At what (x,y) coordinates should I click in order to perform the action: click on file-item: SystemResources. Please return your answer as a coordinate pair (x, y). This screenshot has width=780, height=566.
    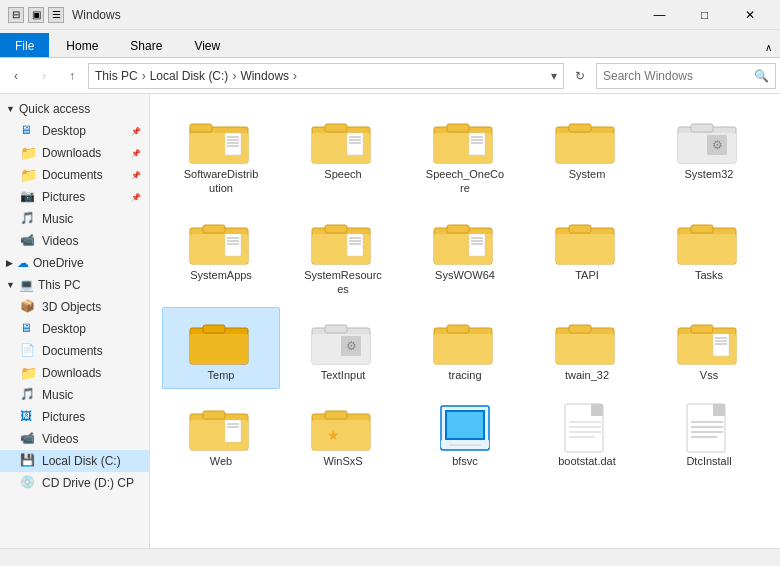
    Looking at the image, I should click on (343, 256).